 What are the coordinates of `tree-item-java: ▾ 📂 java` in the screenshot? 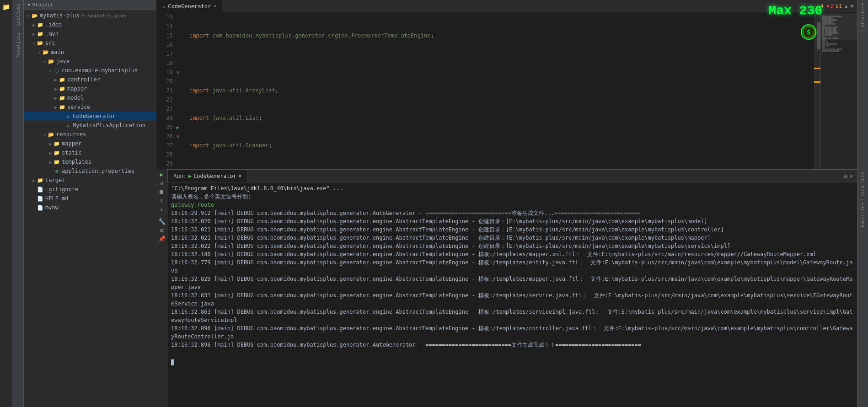 It's located at (90, 61).